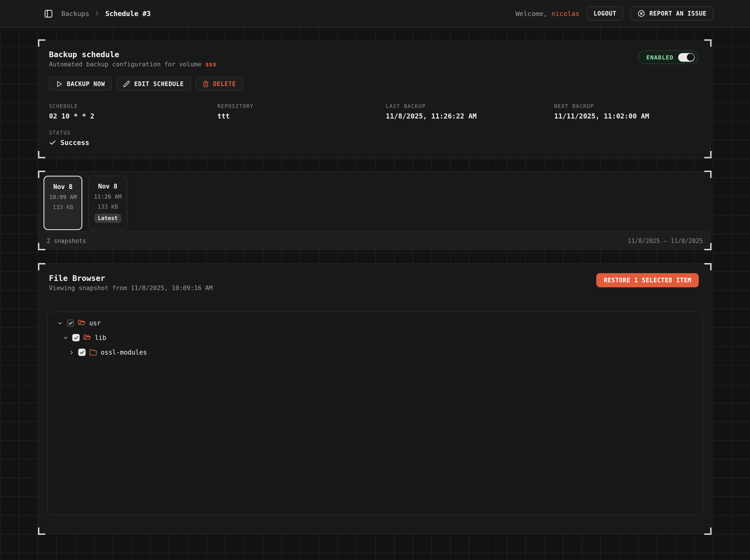 The image size is (750, 560). What do you see at coordinates (128, 14) in the screenshot?
I see `breadcrumb-current: Schedule #3` at bounding box center [128, 14].